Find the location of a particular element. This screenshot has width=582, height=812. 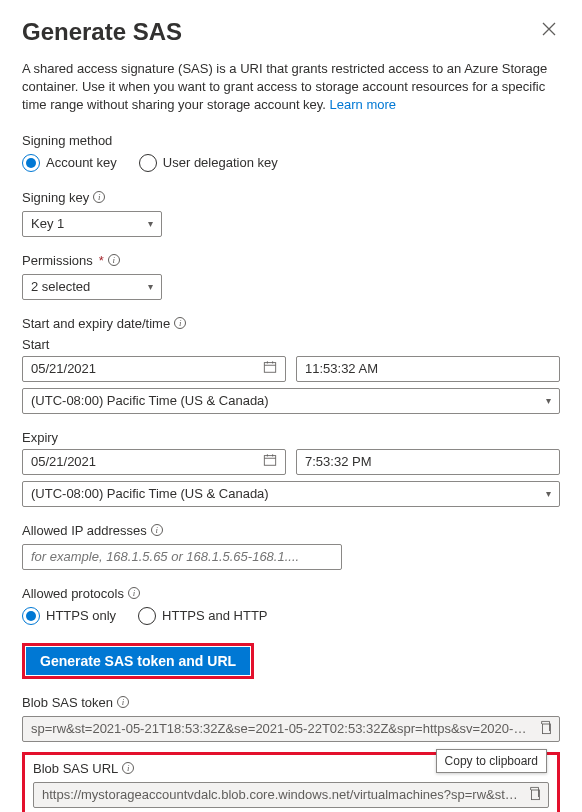

sas-token-value: sp=rw&st=2021-05-21T18:53:32Z&se=2021-05… is located at coordinates (291, 729).